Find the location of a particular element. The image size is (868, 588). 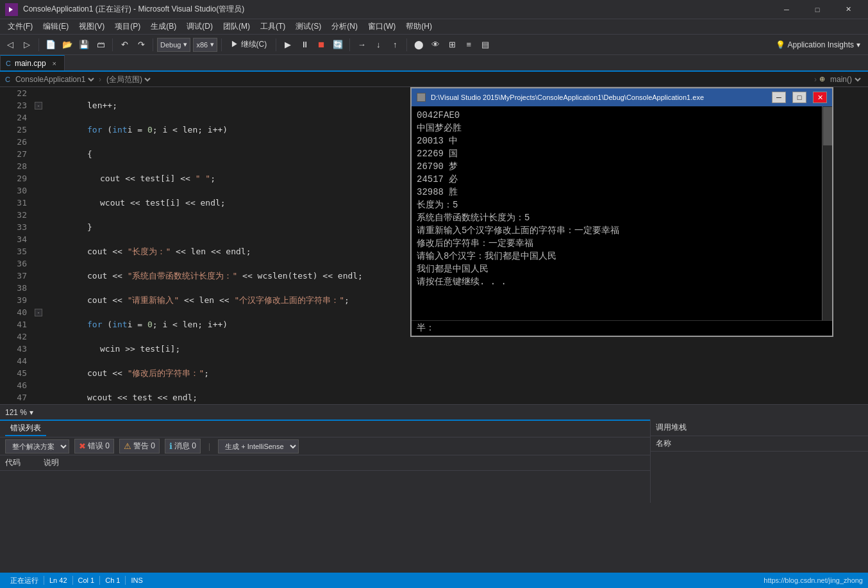

cpp-file-icon: C is located at coordinates (8, 63).